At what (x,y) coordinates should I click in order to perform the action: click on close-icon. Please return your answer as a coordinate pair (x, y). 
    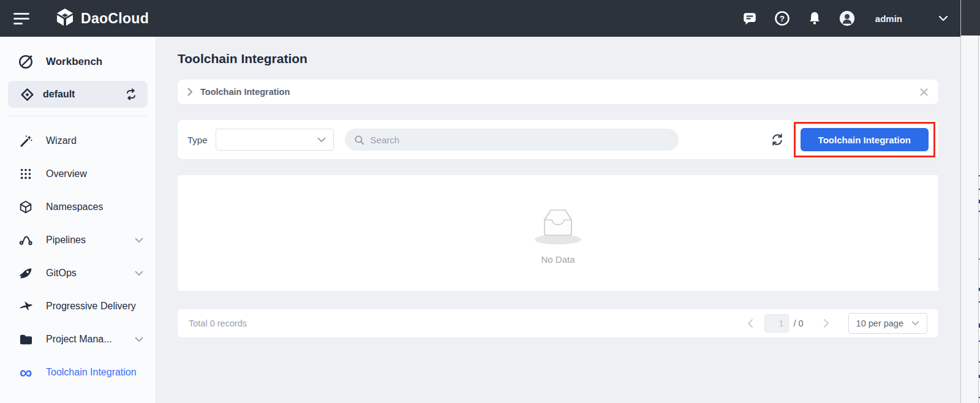
    Looking at the image, I should click on (924, 92).